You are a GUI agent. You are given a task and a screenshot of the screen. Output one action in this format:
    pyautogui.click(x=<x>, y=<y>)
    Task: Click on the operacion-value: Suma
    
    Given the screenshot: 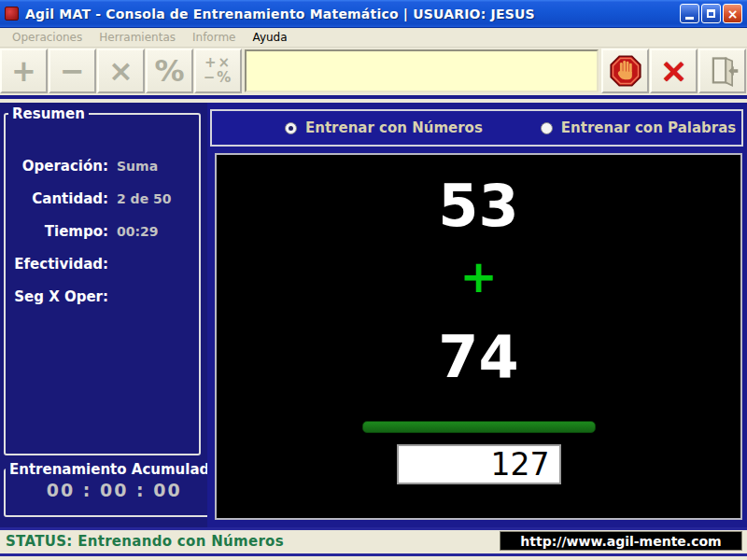 What is the action you would take?
    pyautogui.click(x=137, y=166)
    